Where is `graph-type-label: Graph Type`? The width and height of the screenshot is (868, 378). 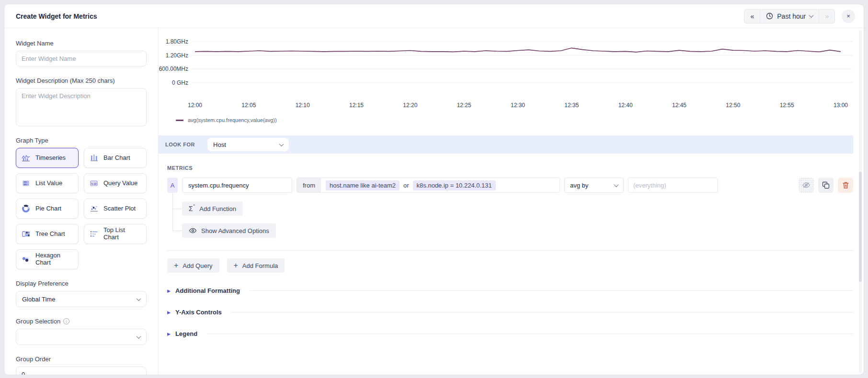
graph-type-label: Graph Type is located at coordinates (81, 141).